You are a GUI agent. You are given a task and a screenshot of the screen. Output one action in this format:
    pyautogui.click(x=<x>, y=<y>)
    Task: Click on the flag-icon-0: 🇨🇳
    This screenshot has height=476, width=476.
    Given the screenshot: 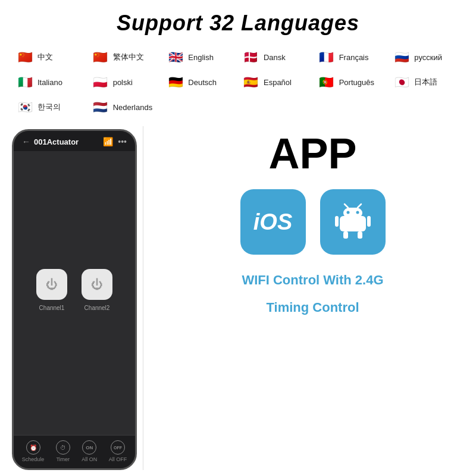 What is the action you would take?
    pyautogui.click(x=25, y=57)
    